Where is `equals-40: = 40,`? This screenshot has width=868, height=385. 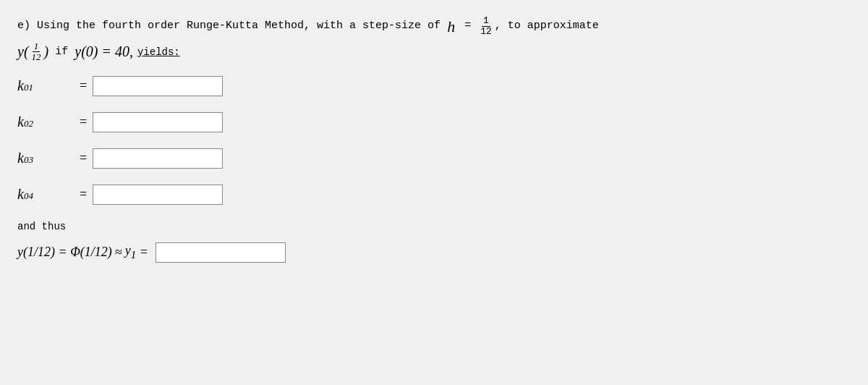 equals-40: = 40, is located at coordinates (116, 52).